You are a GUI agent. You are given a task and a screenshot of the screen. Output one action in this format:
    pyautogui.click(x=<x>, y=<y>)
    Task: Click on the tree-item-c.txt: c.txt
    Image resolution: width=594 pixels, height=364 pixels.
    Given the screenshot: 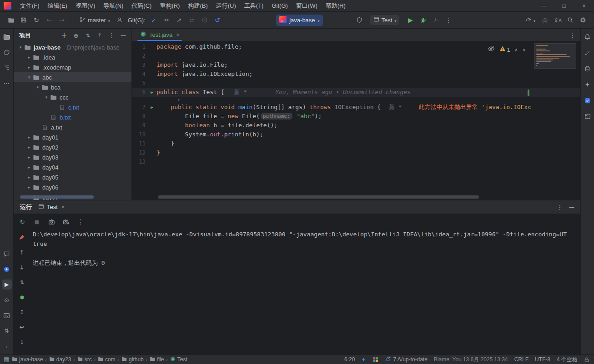 What is the action you would take?
    pyautogui.click(x=73, y=107)
    